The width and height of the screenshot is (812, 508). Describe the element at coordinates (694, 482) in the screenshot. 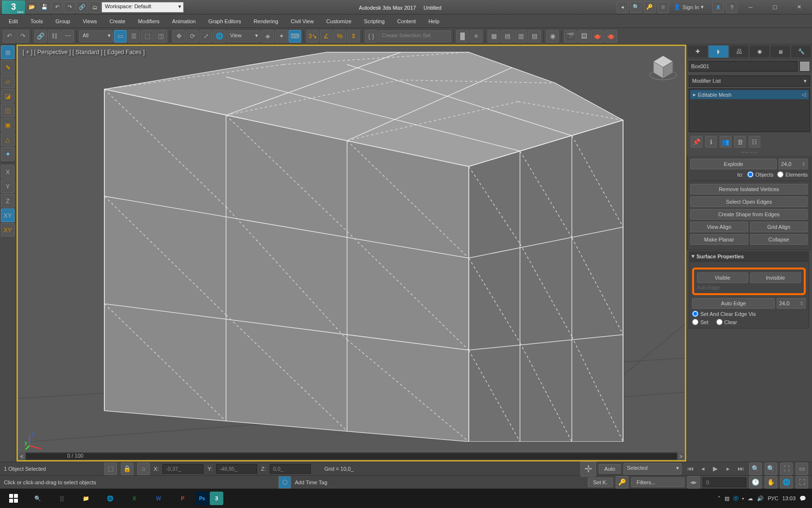

I see `isolate-icon: ◂▸` at that location.